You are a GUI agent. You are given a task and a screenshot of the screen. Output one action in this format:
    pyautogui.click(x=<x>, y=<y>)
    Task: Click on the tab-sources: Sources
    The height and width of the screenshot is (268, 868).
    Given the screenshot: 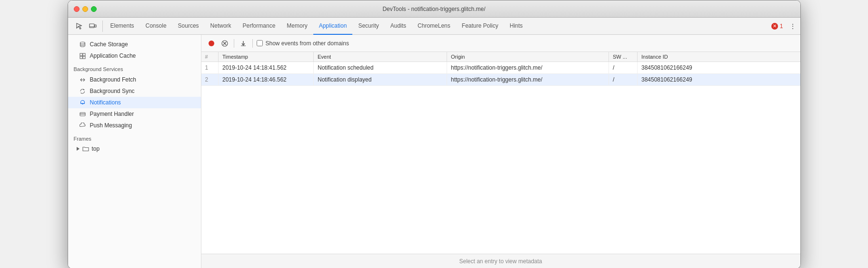 What is the action you would take?
    pyautogui.click(x=189, y=26)
    